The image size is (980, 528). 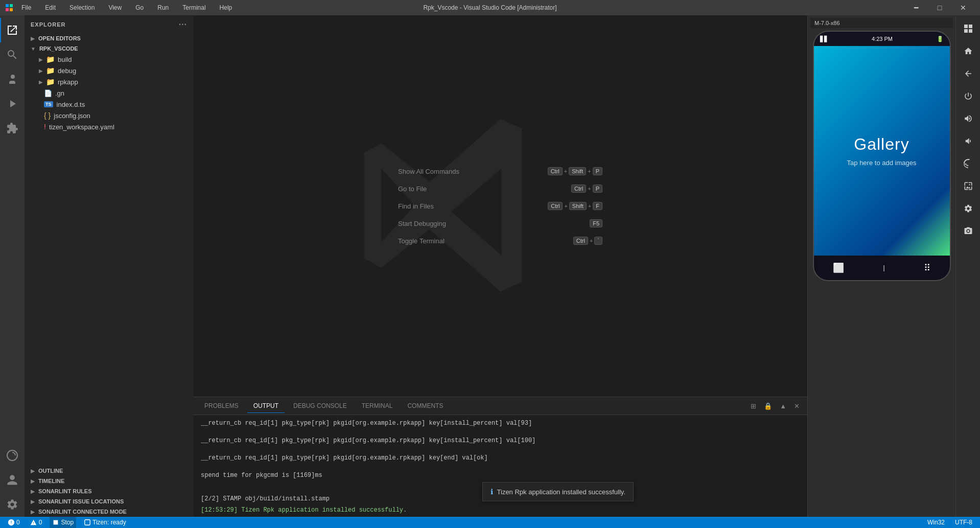 What do you see at coordinates (596, 223) in the screenshot?
I see `cmd-keys: F5` at bounding box center [596, 223].